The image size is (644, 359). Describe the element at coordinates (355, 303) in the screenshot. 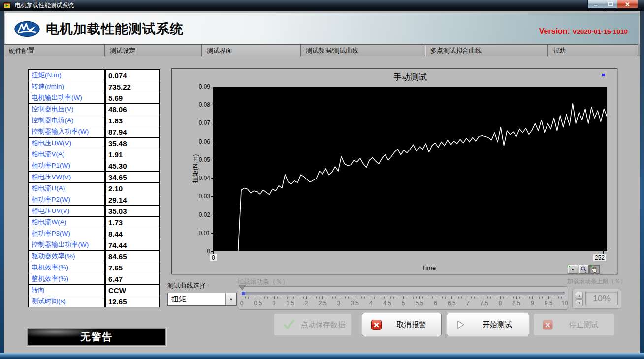

I see `slider-tick-label: 3.5` at that location.